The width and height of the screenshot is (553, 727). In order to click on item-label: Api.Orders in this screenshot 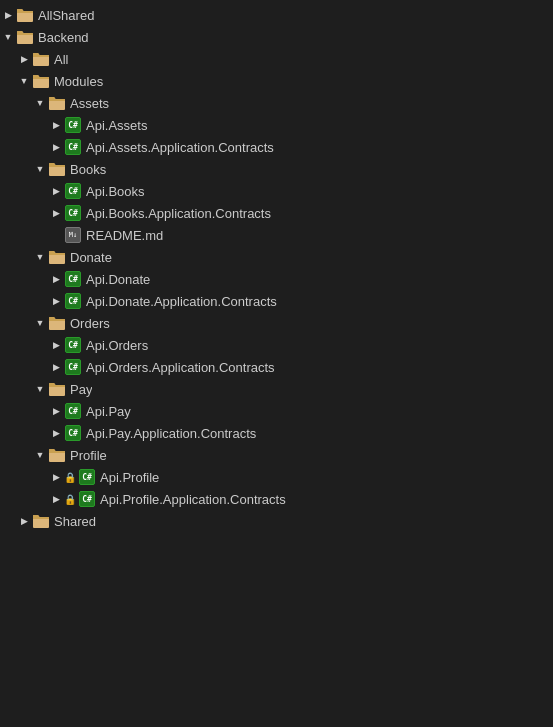, I will do `click(117, 346)`.